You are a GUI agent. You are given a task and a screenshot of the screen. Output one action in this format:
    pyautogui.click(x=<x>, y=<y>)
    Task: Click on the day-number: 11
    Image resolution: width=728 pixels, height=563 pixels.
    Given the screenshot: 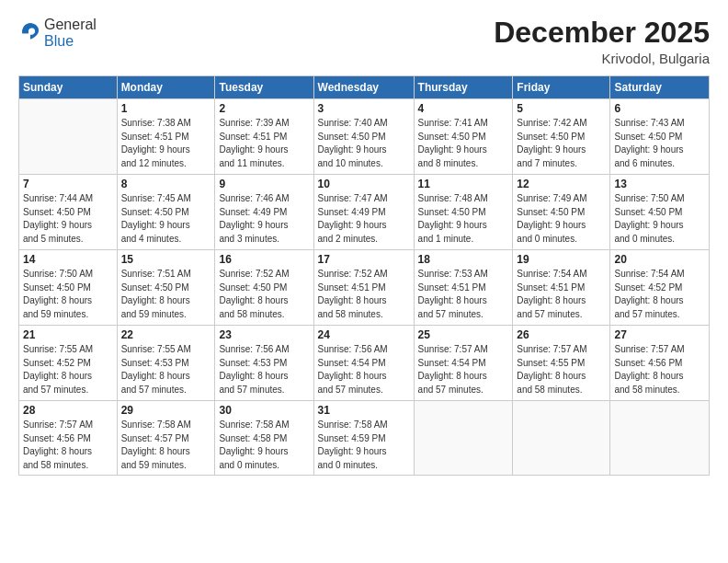 What is the action you would take?
    pyautogui.click(x=463, y=184)
    